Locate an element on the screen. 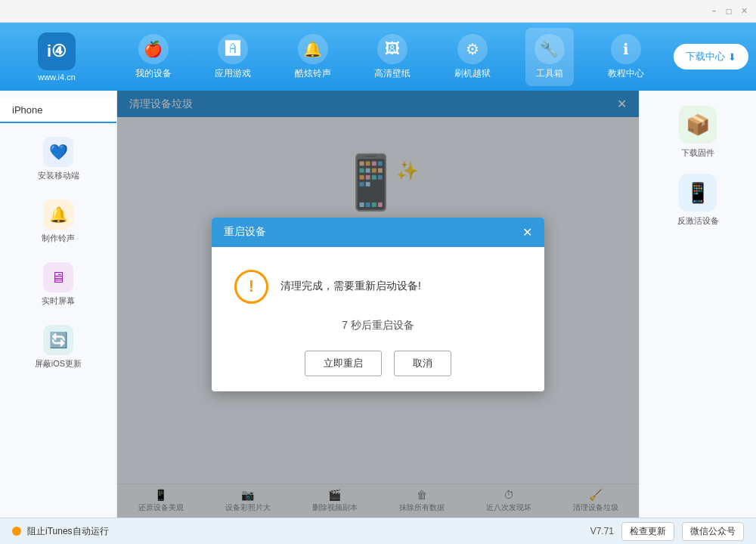  app-logo: i④ is located at coordinates (57, 51).